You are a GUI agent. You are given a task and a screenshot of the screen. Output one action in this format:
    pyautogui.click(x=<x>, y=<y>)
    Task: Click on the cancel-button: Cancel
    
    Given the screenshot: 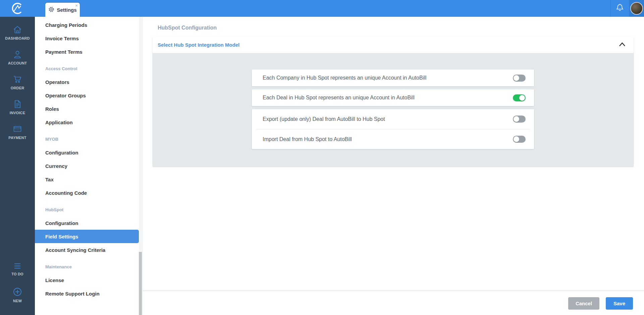 What is the action you would take?
    pyautogui.click(x=584, y=304)
    